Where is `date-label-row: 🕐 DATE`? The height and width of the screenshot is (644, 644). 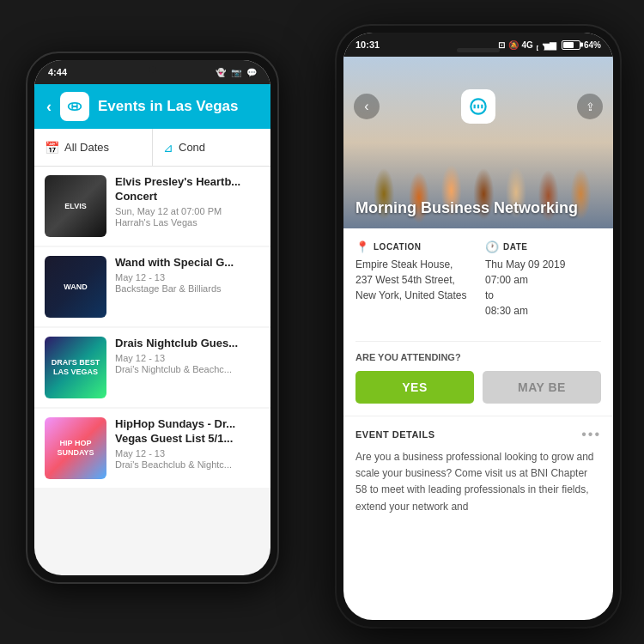
date-label-row: 🕐 DATE is located at coordinates (543, 247).